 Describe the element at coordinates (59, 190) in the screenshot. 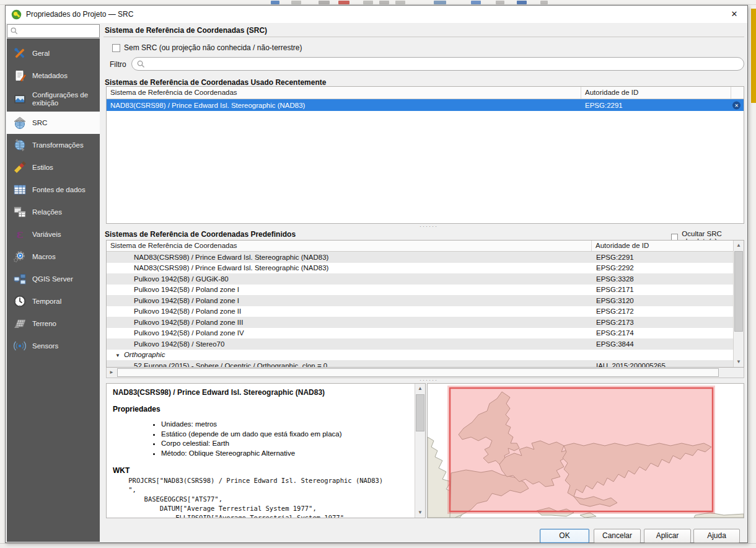

I see `sidebar-item-label: Fontes de dados` at that location.